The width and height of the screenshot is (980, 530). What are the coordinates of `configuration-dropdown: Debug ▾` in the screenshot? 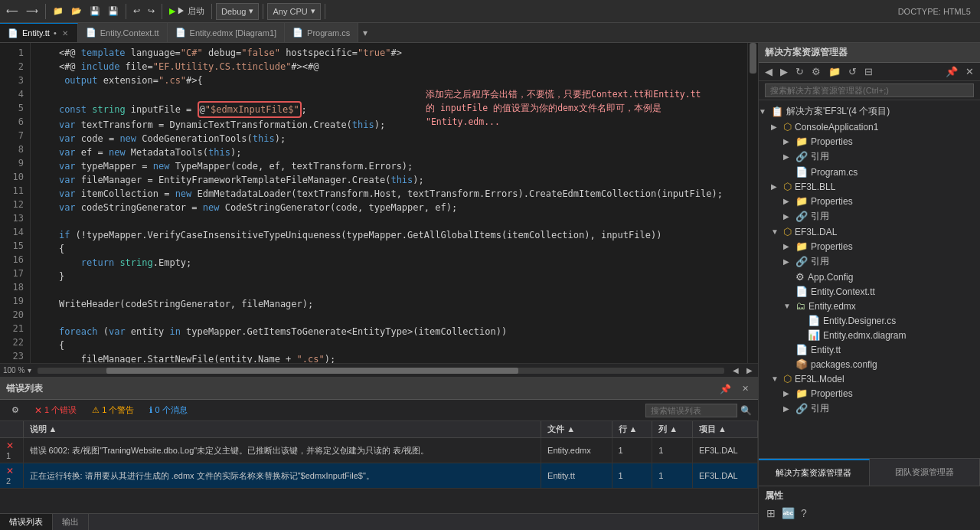 It's located at (237, 11).